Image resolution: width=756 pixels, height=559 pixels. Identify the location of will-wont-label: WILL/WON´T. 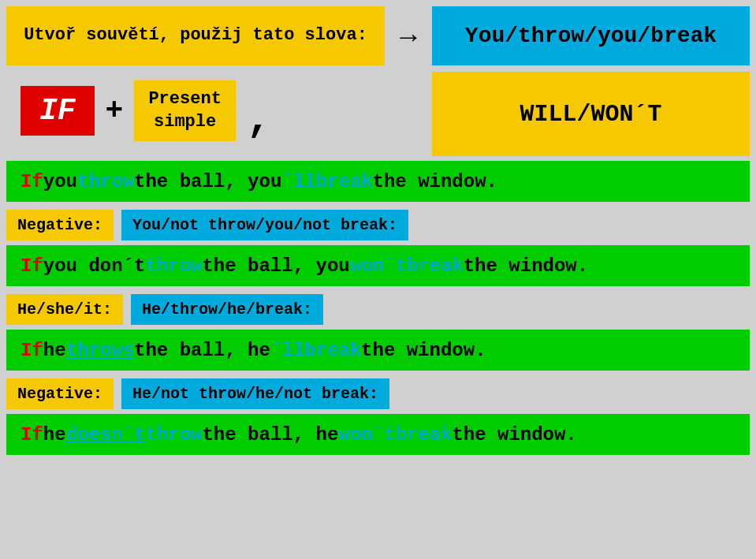
(590, 114).